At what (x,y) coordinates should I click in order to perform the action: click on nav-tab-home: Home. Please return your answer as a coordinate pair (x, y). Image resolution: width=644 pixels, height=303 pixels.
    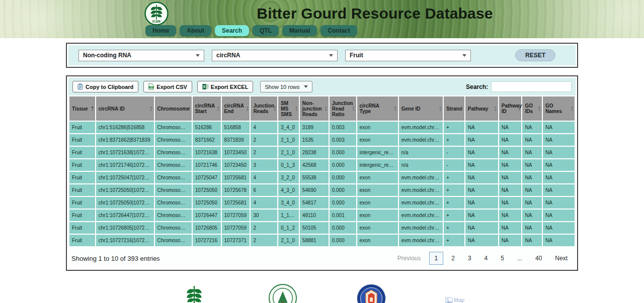
    Looking at the image, I should click on (161, 31).